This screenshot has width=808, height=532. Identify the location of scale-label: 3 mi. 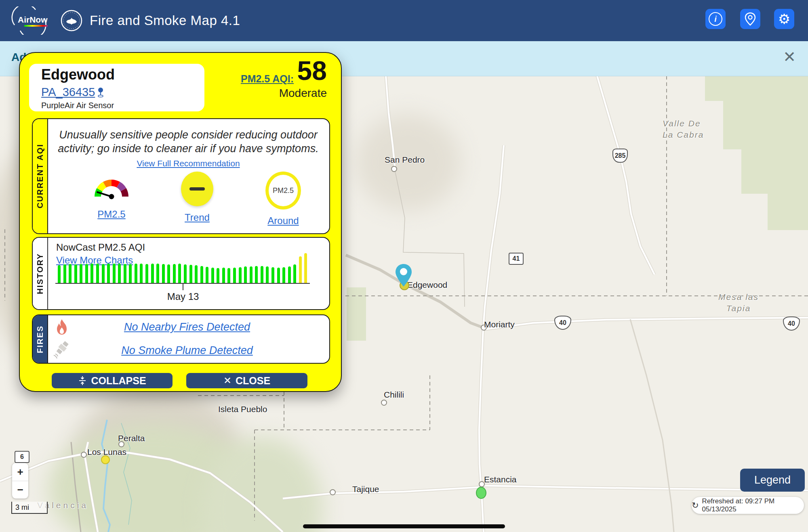
(22, 508).